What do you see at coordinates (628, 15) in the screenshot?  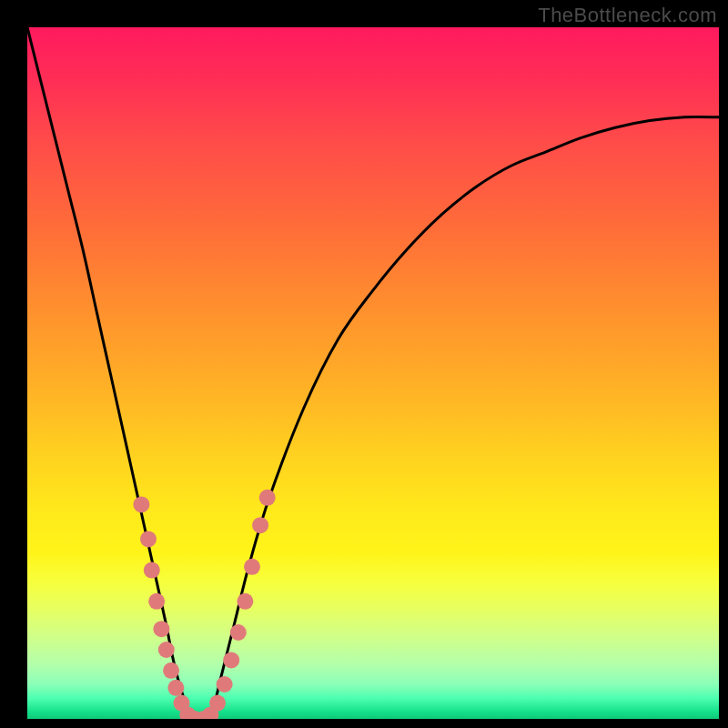 I see `watermark-text: TheBottleneck.com` at bounding box center [628, 15].